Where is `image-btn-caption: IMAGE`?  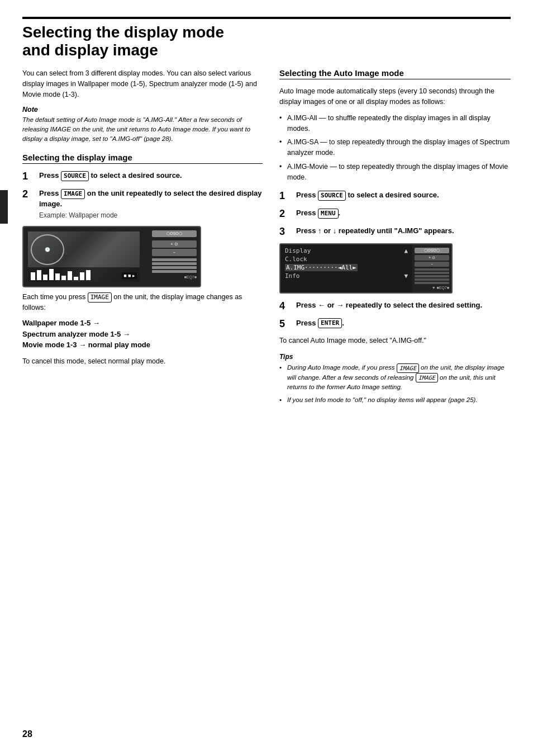
image-btn-caption: IMAGE is located at coordinates (99, 297).